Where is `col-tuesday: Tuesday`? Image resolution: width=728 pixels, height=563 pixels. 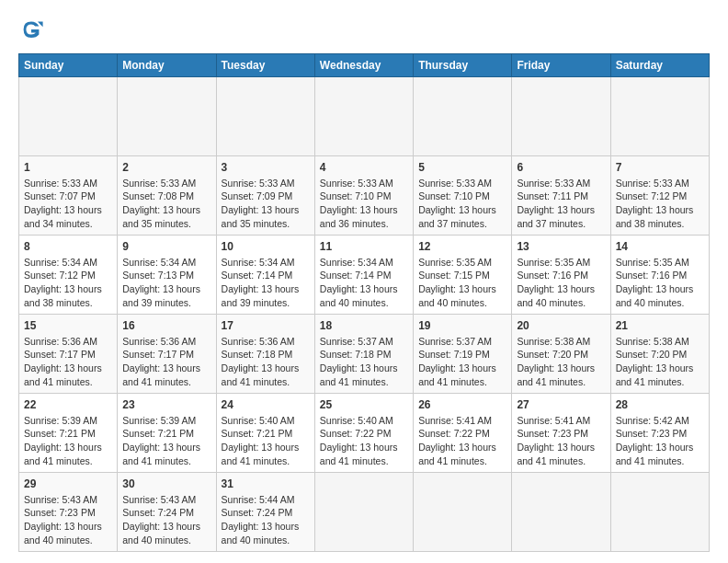 col-tuesday: Tuesday is located at coordinates (265, 66).